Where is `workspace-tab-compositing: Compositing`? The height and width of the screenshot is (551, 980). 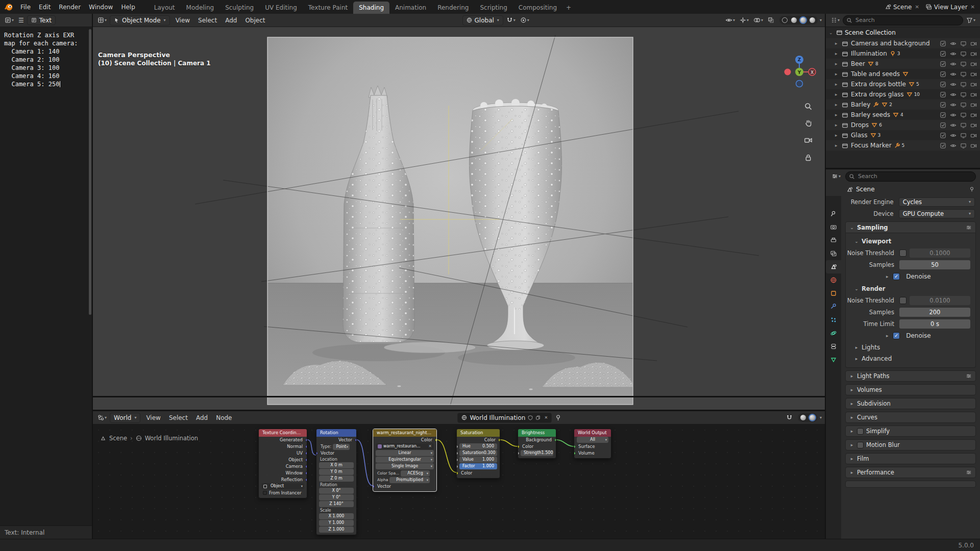
workspace-tab-compositing: Compositing is located at coordinates (538, 8).